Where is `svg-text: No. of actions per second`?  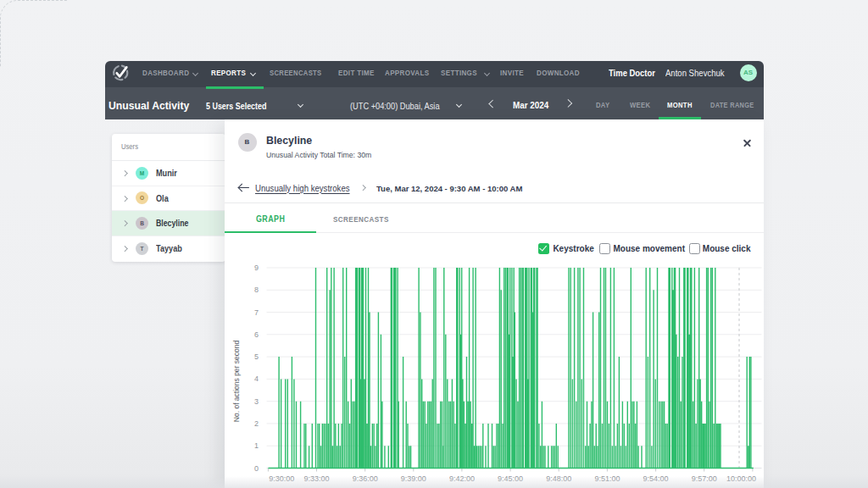
svg-text: No. of actions per second is located at coordinates (236, 381).